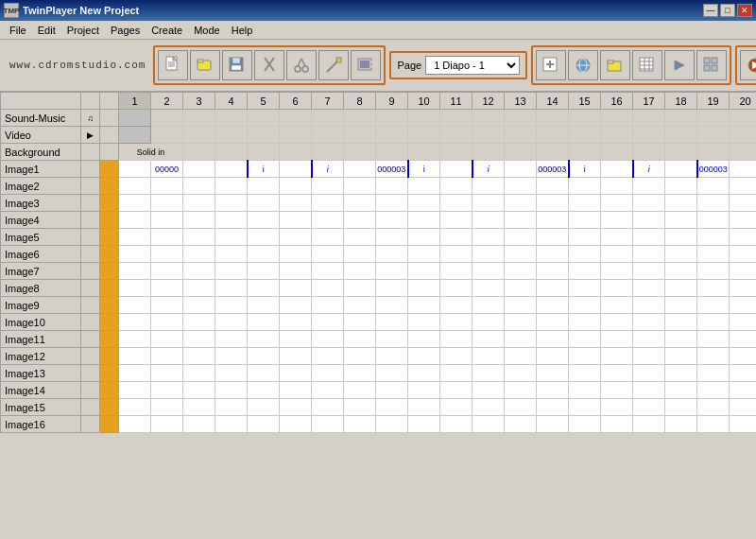  What do you see at coordinates (681, 408) in the screenshot?
I see `cell-r17-c18` at bounding box center [681, 408].